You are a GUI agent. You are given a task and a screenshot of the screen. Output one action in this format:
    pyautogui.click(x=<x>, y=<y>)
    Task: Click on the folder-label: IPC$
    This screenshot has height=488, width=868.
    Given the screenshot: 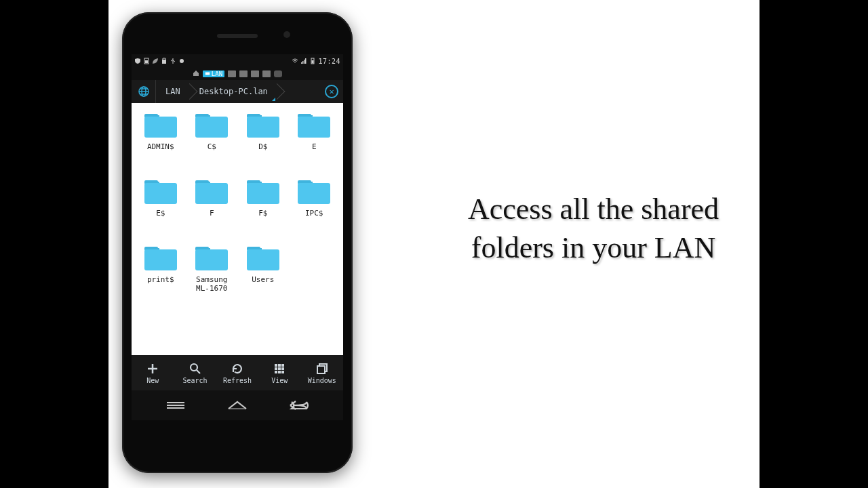 What is the action you would take?
    pyautogui.click(x=314, y=213)
    